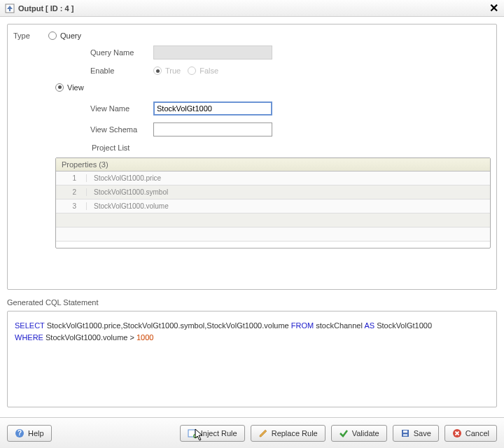 The image size is (504, 448). Describe the element at coordinates (70, 88) in the screenshot. I see `view-radio: View` at that location.